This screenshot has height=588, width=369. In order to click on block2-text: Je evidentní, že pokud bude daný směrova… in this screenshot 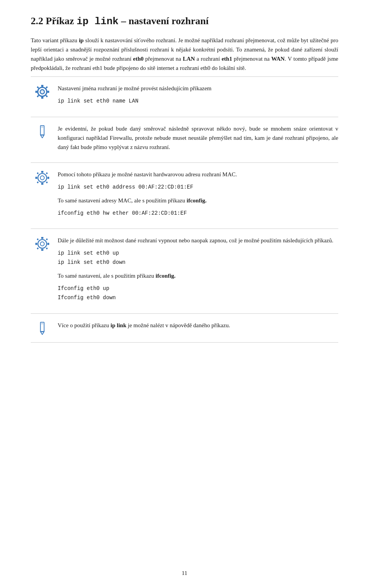, I will do `click(198, 138)`.